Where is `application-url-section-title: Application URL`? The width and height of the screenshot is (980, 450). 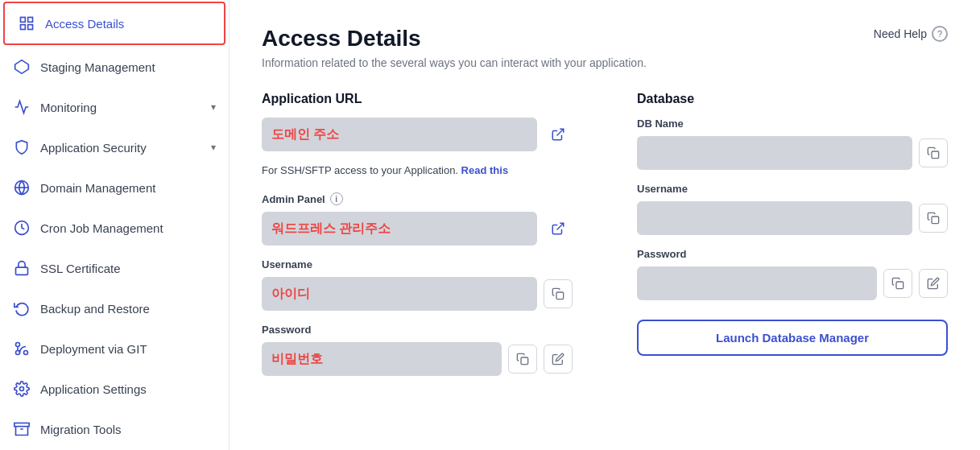 application-url-section-title: Application URL is located at coordinates (417, 99).